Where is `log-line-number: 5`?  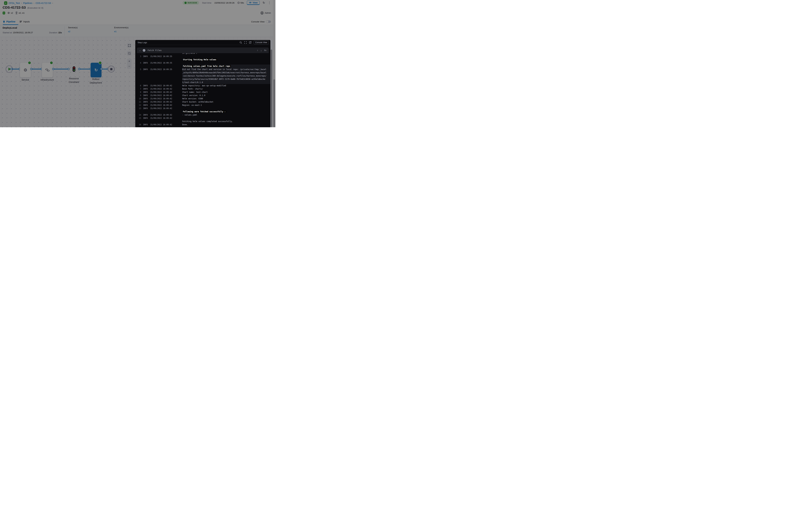 log-line-number: 5 is located at coordinates (139, 69).